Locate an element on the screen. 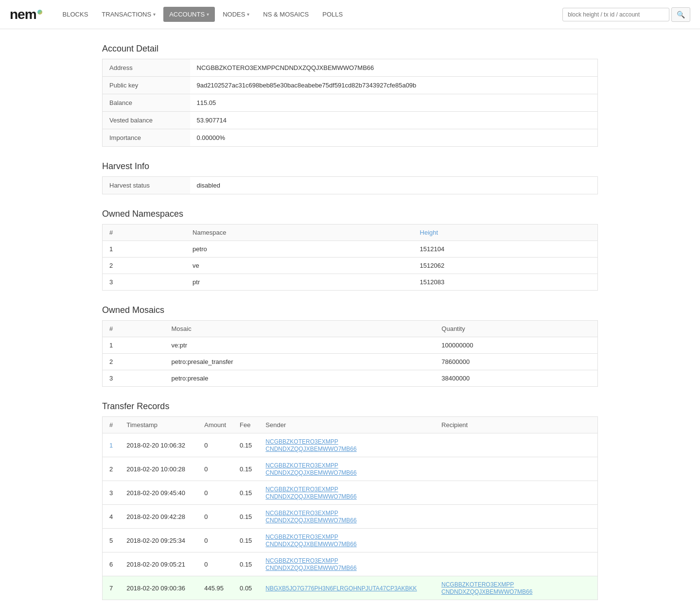 The height and width of the screenshot is (603, 700). field-value: NCGBBZKOTERO3EXMPPCNDNDXZQQJXBEMWWO7MB66 is located at coordinates (394, 68).